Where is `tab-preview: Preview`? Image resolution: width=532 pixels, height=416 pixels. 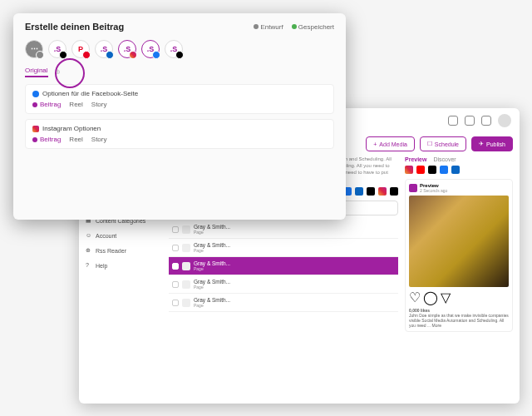
tab-preview: Preview is located at coordinates (416, 160).